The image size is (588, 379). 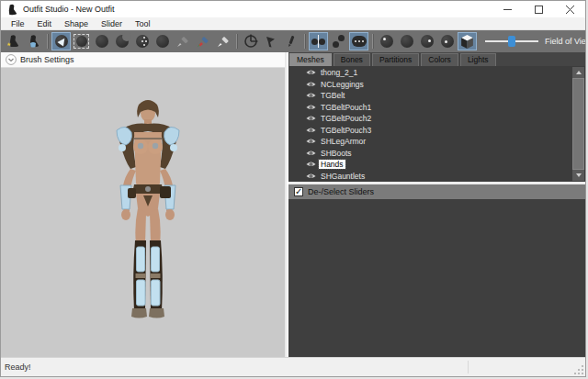 What do you see at coordinates (538, 9) in the screenshot?
I see `maximize-icon` at bounding box center [538, 9].